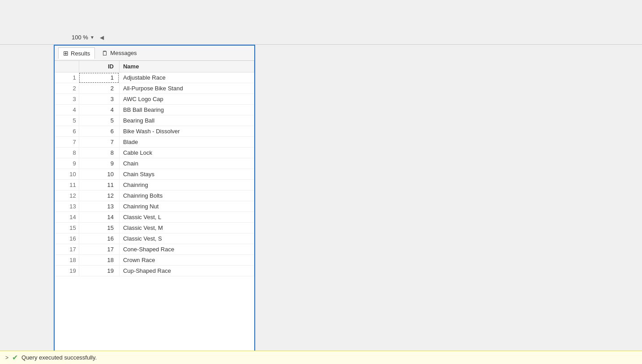  What do you see at coordinates (99, 174) in the screenshot?
I see `cell-id: 10` at bounding box center [99, 174].